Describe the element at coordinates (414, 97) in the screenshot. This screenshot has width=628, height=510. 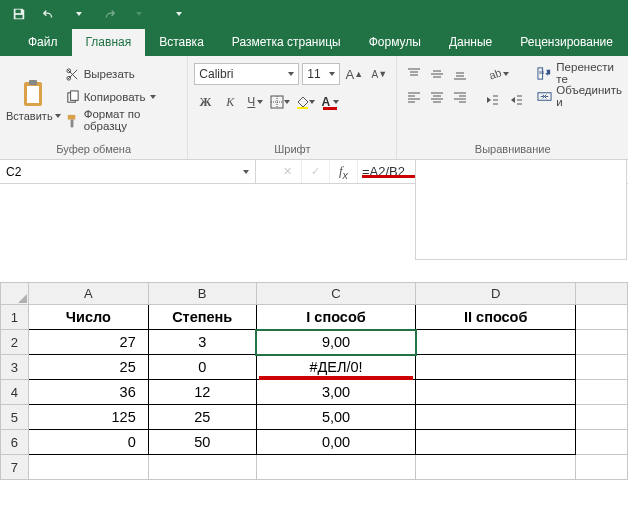
I see `align-left-button` at that location.